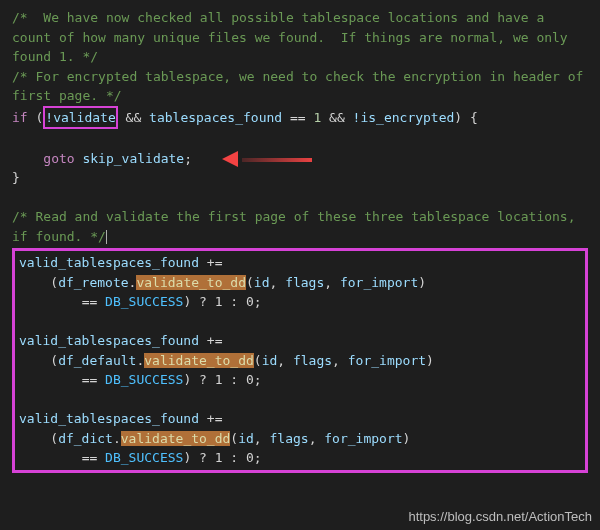  What do you see at coordinates (144, 458) in the screenshot?
I see `db-success-3: DB_SUCCESS` at bounding box center [144, 458].